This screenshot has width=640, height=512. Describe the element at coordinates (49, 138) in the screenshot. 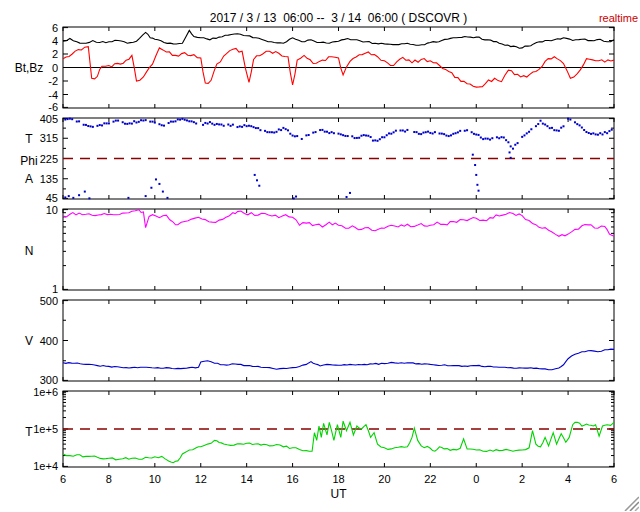

I see `svg-text: 315` at that location.